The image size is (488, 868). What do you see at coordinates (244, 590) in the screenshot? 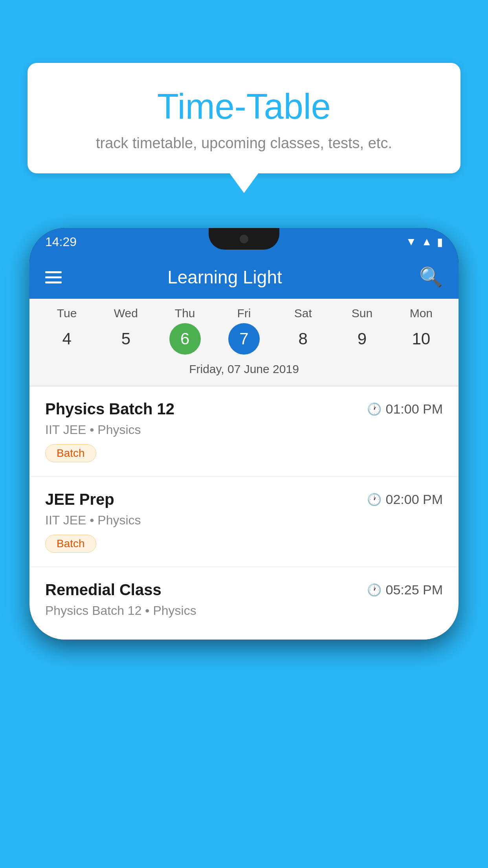
I see `item-header: Remedial Class🕐 05:25 PM` at bounding box center [244, 590].